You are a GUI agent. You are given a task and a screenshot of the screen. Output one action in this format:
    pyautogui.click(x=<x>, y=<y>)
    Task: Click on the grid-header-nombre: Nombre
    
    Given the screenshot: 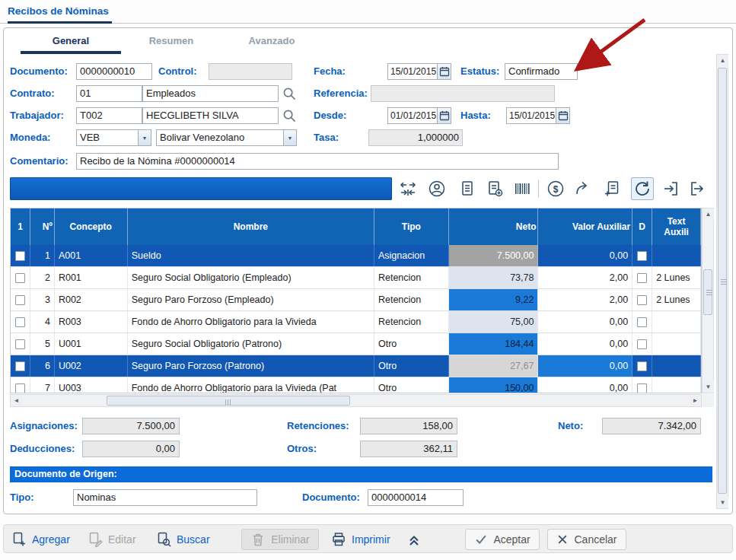 What is the action you would take?
    pyautogui.click(x=251, y=227)
    